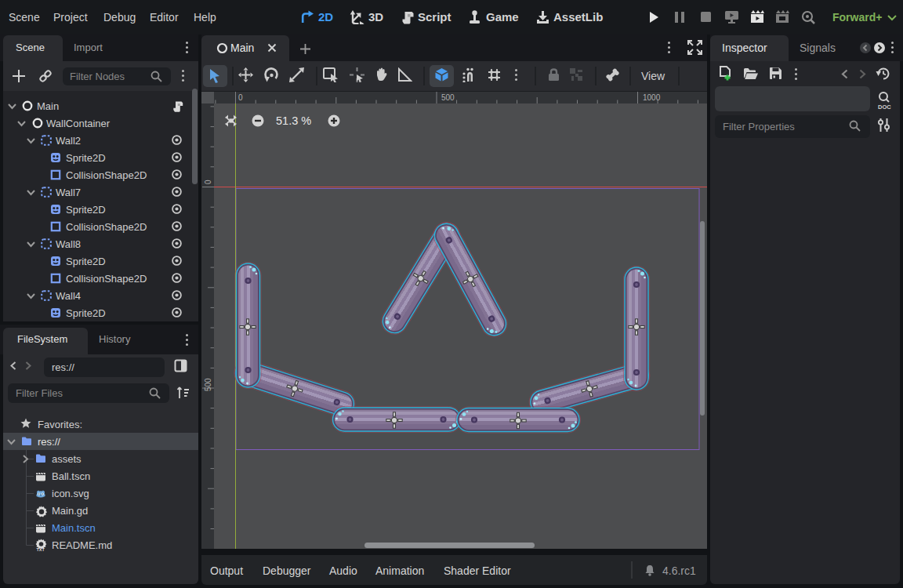  What do you see at coordinates (293, 121) in the screenshot?
I see `svg-text: 51.3 %` at bounding box center [293, 121].